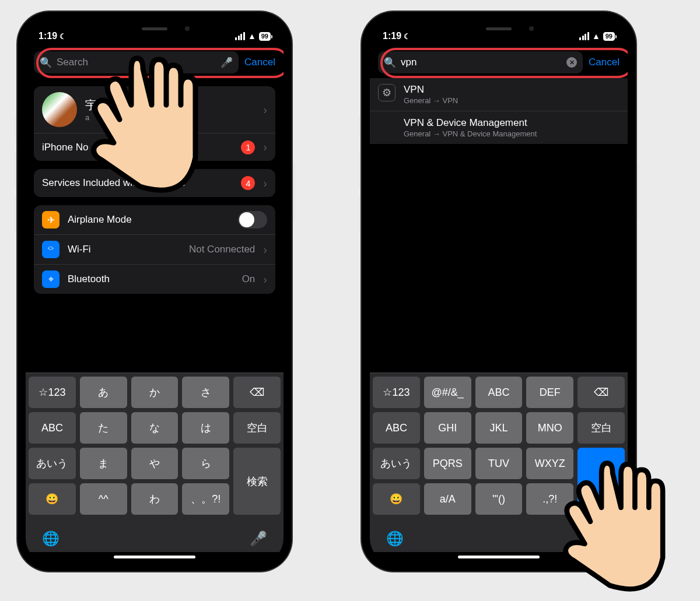 The image size is (700, 601). Describe the element at coordinates (550, 428) in the screenshot. I see `key-mno: MNO` at that location.